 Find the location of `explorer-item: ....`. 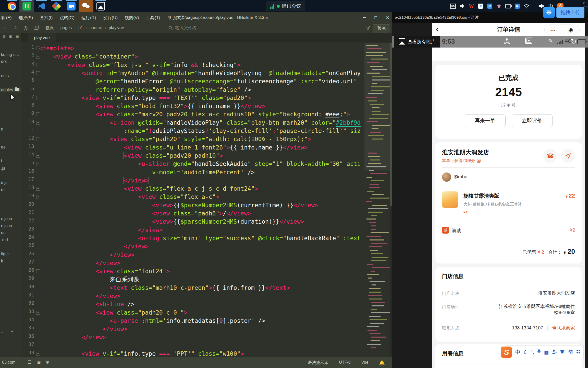

explorer-item: .... is located at coordinates (3, 332).